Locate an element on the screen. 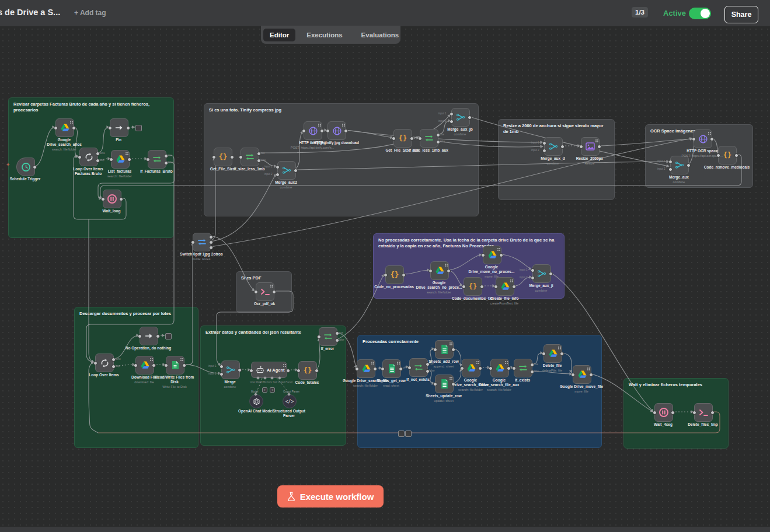 The width and height of the screenshot is (770, 532). node-if_fb is located at coordinates (157, 159).